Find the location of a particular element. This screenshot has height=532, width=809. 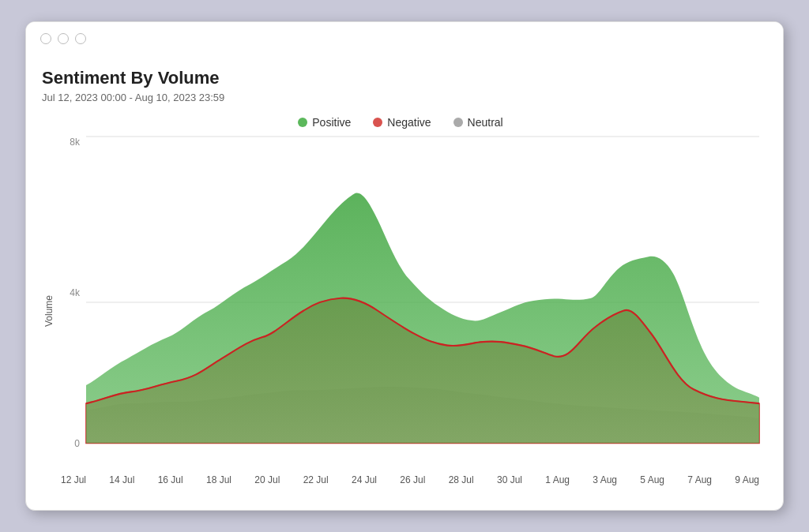

x-label-4: 20 Jul is located at coordinates (267, 480).